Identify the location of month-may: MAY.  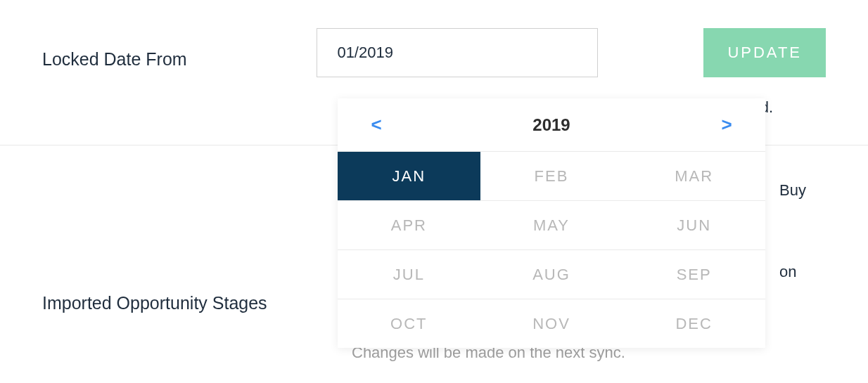
(551, 225).